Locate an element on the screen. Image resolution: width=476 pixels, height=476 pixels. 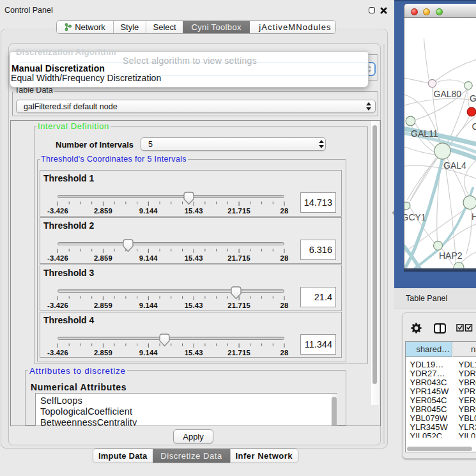
svg-text: C is located at coordinates (474, 127).